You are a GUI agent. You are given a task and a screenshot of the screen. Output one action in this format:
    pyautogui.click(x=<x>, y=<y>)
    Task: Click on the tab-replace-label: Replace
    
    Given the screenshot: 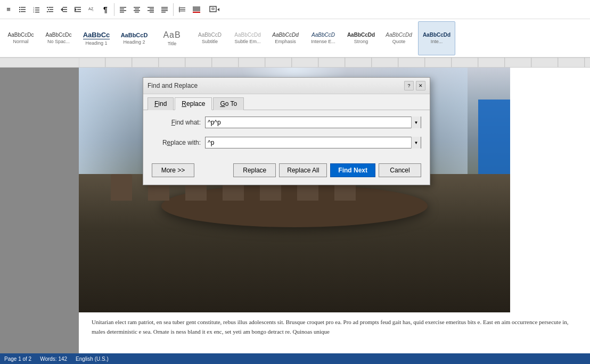 What is the action you would take?
    pyautogui.click(x=193, y=104)
    